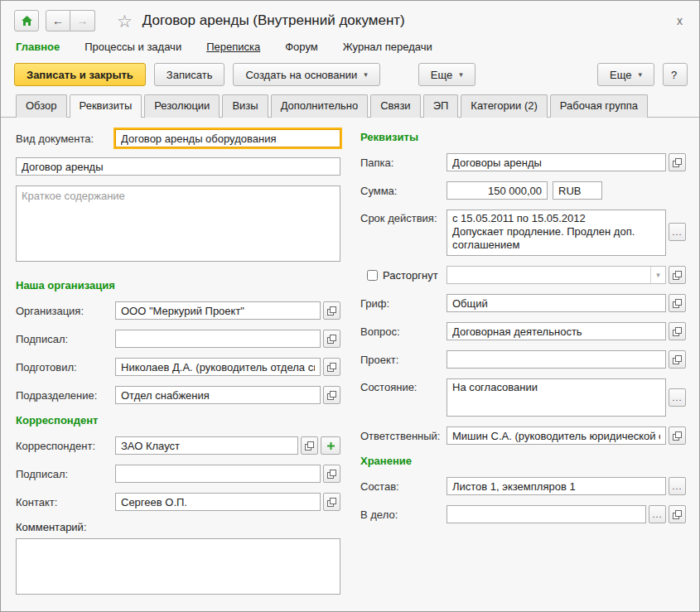 The height and width of the screenshot is (612, 700). Describe the element at coordinates (599, 106) in the screenshot. I see `tab-rabochaya-gruppa: Рабочая группа` at that location.